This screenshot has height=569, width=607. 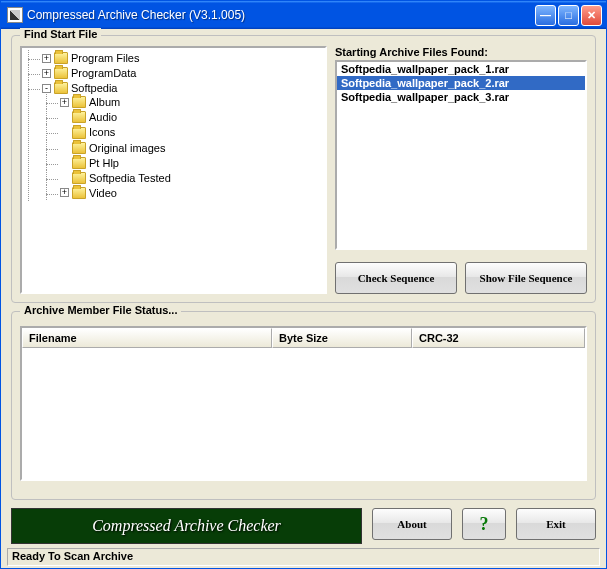 What do you see at coordinates (127, 148) in the screenshot?
I see `tree-label: Original images` at bounding box center [127, 148].